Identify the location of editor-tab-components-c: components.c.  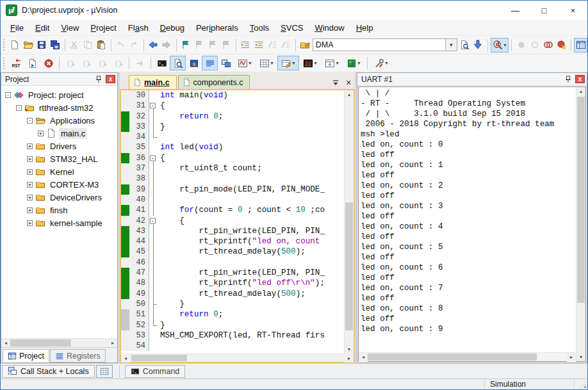
(214, 82).